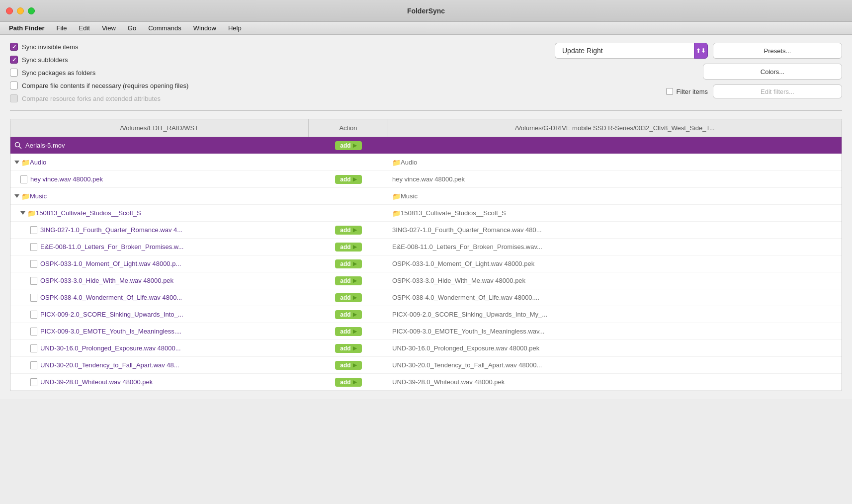 This screenshot has height=504, width=852. I want to click on file-cell-right: PICX-009-2.0_SCORE_Sinking_Upwards_Into_…, so click(615, 314).